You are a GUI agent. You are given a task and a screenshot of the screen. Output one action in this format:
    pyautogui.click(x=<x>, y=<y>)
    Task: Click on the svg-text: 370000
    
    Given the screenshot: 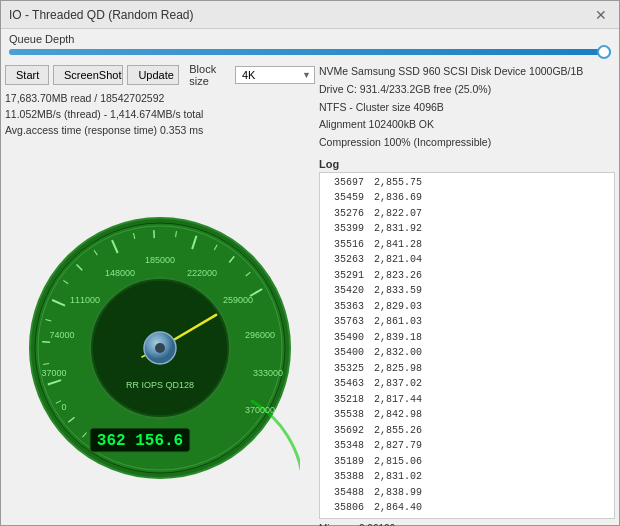 What is the action you would take?
    pyautogui.click(x=260, y=410)
    